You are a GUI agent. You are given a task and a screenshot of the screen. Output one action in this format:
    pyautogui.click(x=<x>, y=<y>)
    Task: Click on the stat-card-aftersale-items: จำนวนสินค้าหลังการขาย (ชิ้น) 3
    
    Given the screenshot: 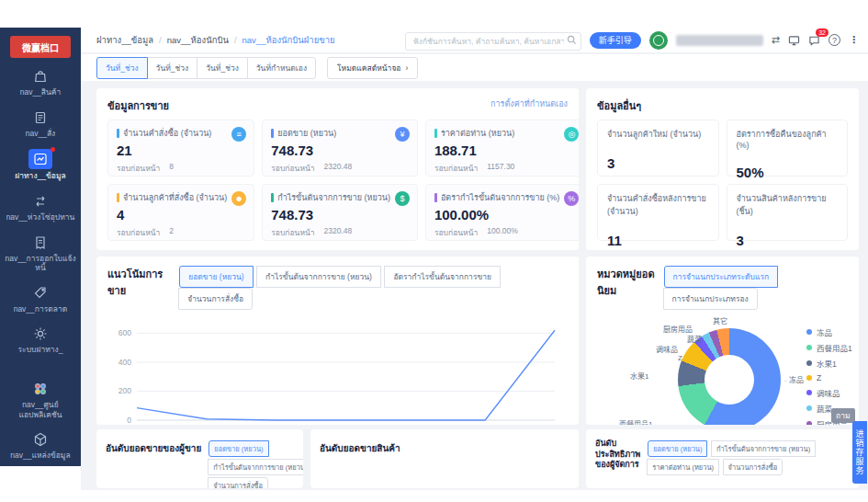 What is the action you would take?
    pyautogui.click(x=788, y=212)
    